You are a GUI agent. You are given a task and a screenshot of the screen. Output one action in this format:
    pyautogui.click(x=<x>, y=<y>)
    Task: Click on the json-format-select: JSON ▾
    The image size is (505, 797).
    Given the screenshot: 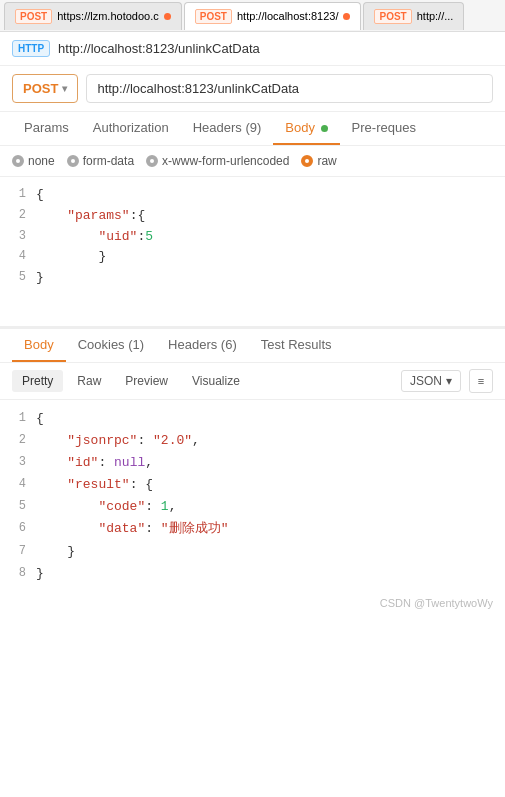 What is the action you would take?
    pyautogui.click(x=431, y=381)
    